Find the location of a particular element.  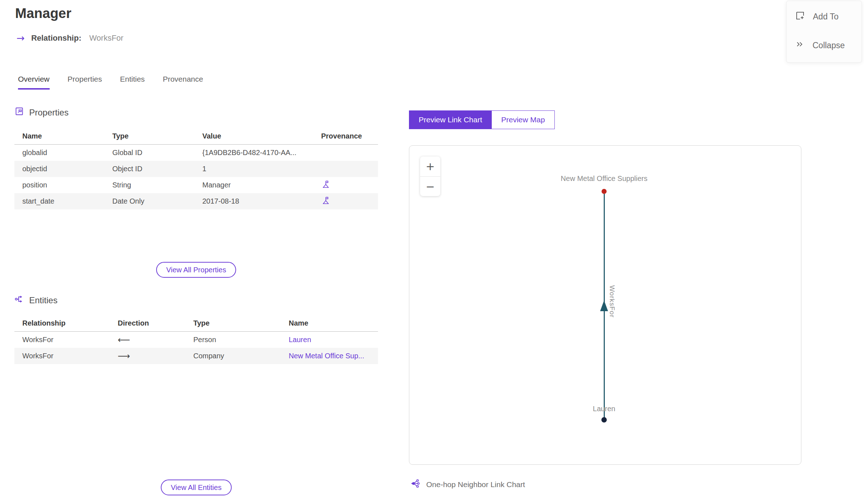

direction-arrow-icon: ⟶ is located at coordinates (148, 356).